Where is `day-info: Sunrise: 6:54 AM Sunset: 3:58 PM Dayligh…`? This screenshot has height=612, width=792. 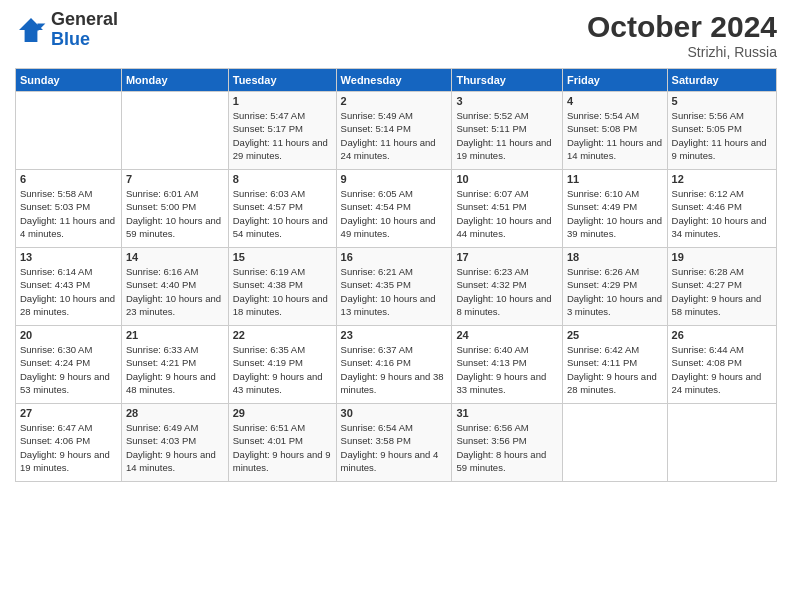 day-info: Sunrise: 6:54 AM Sunset: 3:58 PM Dayligh… is located at coordinates (394, 448).